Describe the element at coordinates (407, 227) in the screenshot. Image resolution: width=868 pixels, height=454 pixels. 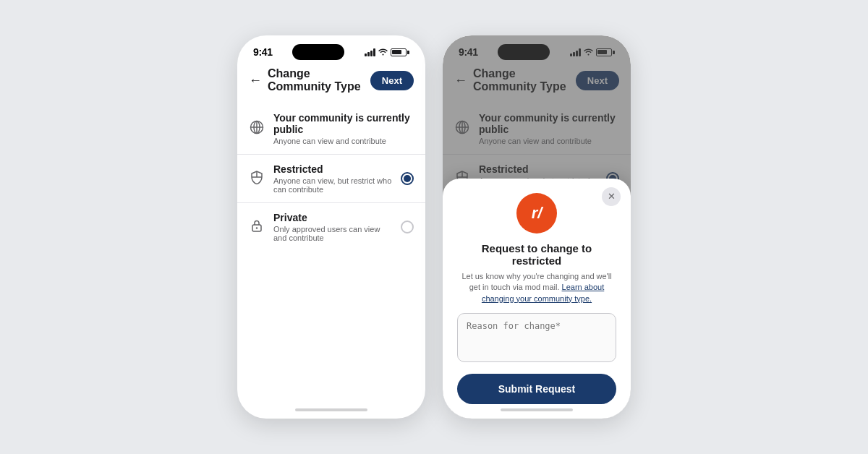
I see `radio-private-left` at that location.